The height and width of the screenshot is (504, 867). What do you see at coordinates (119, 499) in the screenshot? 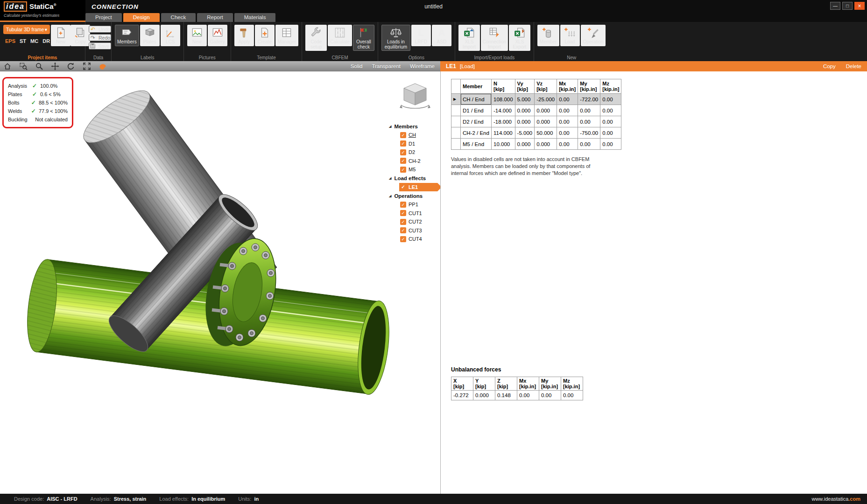
I see `status-analysis: Analysis: Stress, strain` at bounding box center [119, 499].